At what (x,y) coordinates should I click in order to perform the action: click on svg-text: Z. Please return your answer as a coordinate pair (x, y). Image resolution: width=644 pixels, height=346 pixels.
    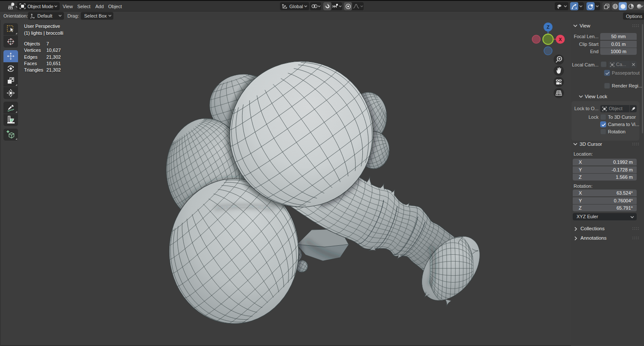
    Looking at the image, I should click on (548, 27).